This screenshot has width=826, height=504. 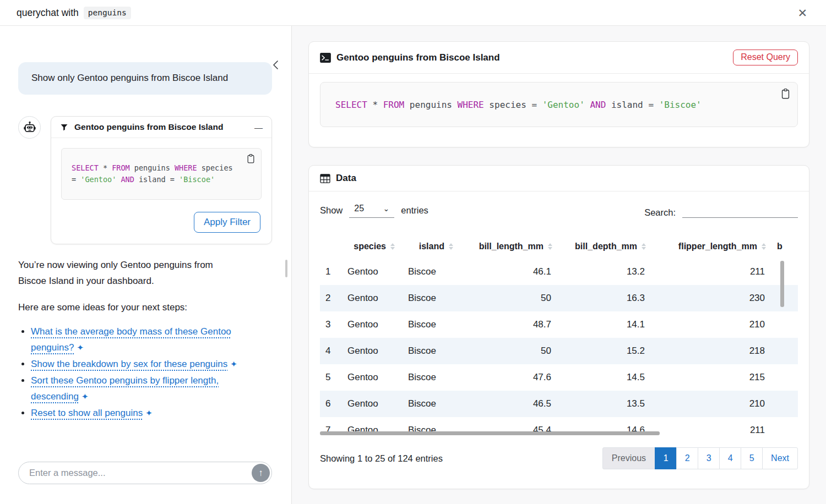 I want to click on arrow-up-icon: ↑, so click(x=261, y=473).